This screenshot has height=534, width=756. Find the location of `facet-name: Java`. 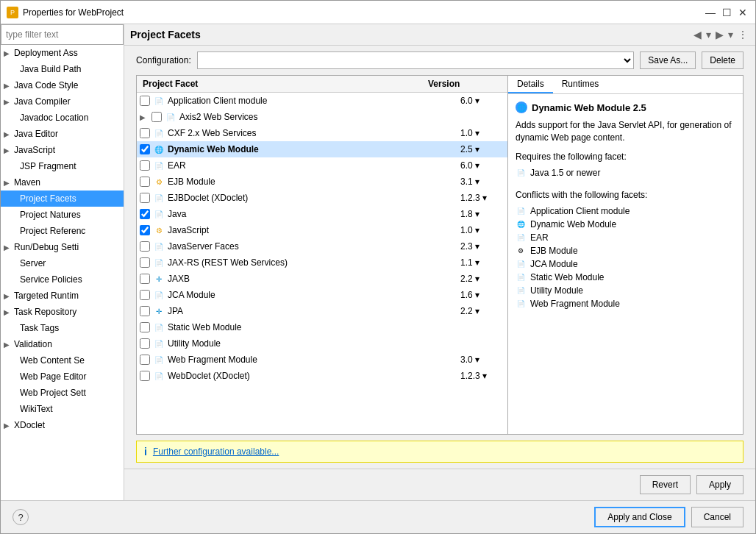

facet-name: Java is located at coordinates (314, 214).